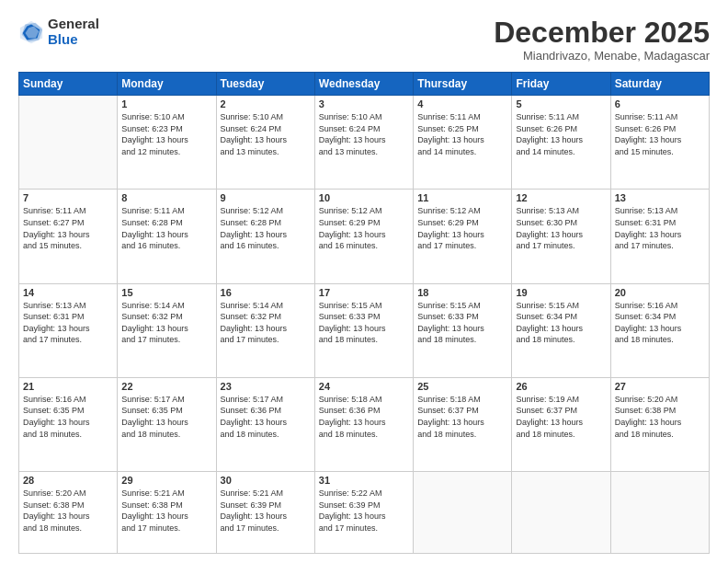  What do you see at coordinates (364, 330) in the screenshot?
I see `table-row: 17Sunrise: 5:15 AM Sunset: 6:33 PM Dayli…` at bounding box center [364, 330].